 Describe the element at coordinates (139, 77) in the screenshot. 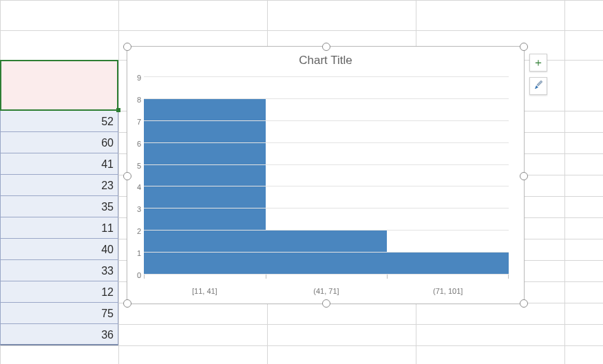

I see `y-tick-label: 9` at that location.